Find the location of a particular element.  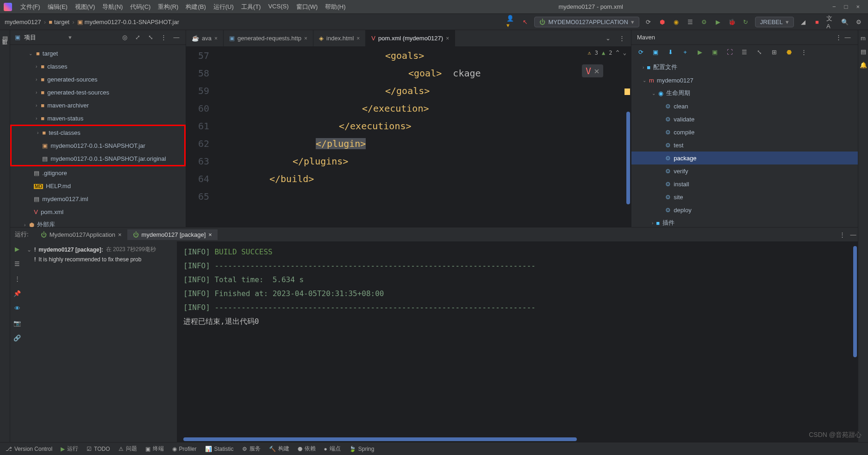

editor-tab: ▣generated-requests.http× is located at coordinates (269, 38).